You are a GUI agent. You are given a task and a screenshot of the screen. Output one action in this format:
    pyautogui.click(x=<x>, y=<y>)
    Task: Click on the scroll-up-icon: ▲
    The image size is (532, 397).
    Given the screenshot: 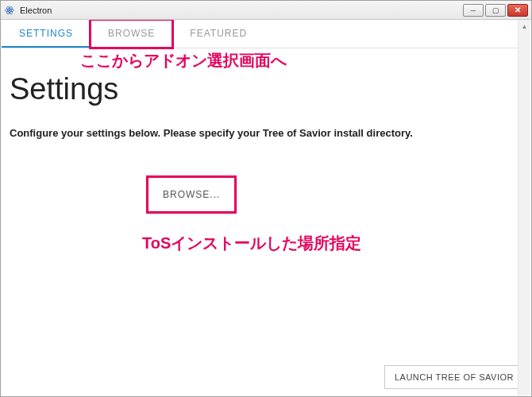 What is the action you would take?
    pyautogui.click(x=524, y=26)
    